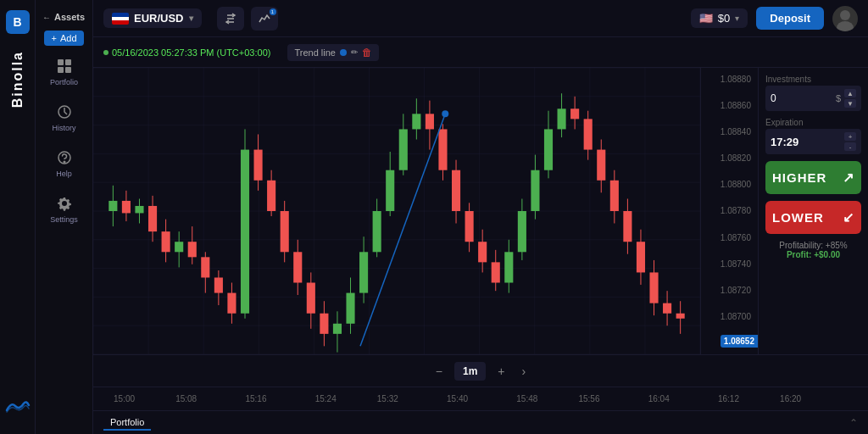 Image resolution: width=868 pixels, height=434 pixels. Describe the element at coordinates (192, 53) in the screenshot. I see `timestamp-text: 05/16/2023 05:27:33 PM (UTC+03:00)` at that location.